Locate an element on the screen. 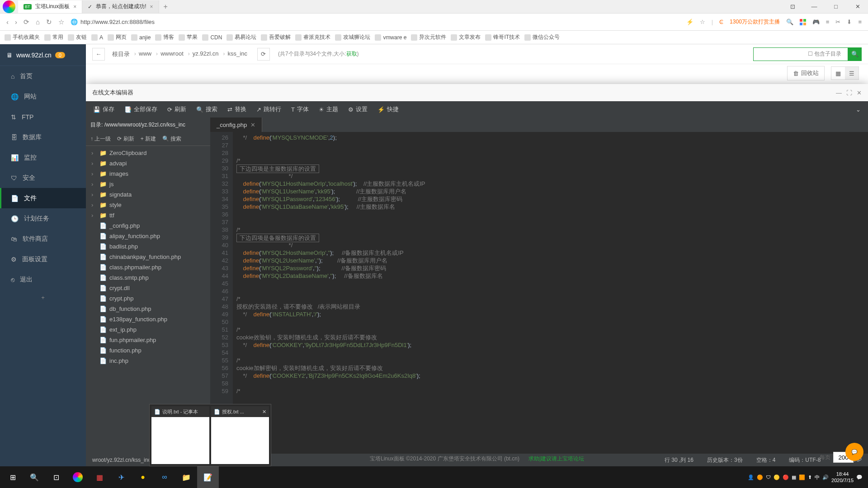 The height and width of the screenshot is (488, 868). tree-file: 📄inc.php is located at coordinates (148, 361).